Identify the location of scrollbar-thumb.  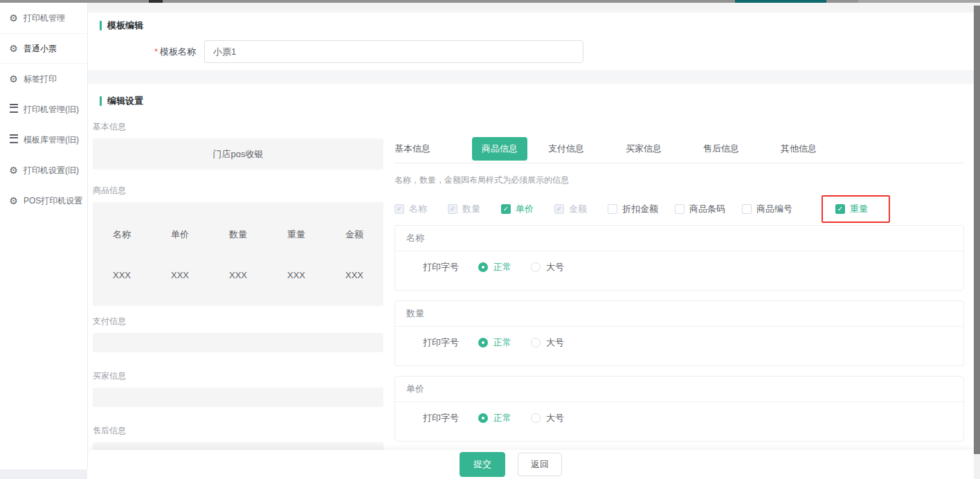
(977, 230).